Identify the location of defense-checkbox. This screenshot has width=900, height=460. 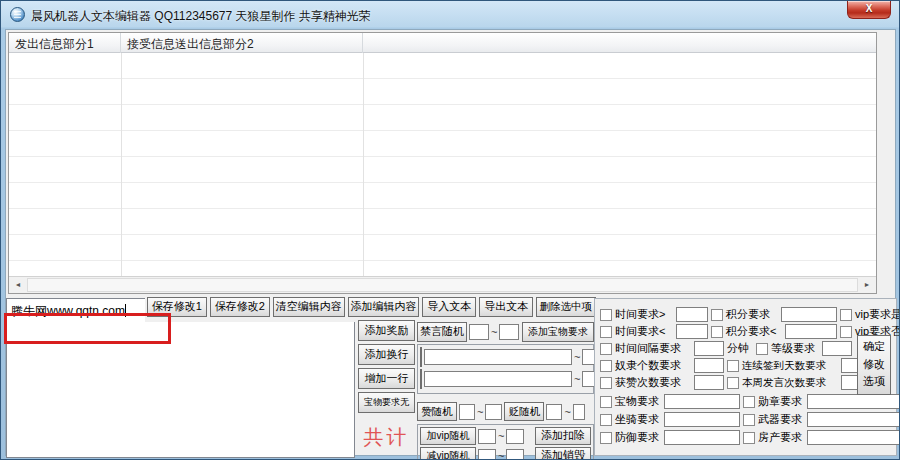
(606, 438).